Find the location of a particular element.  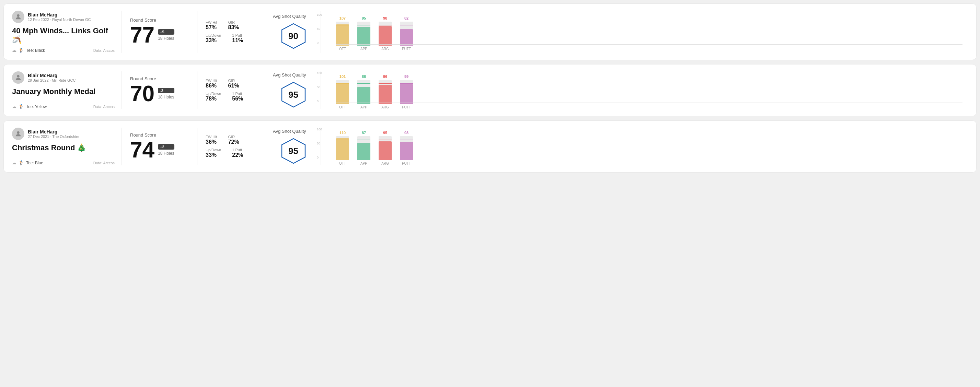

stat-fw-hit: FW Hit 57% is located at coordinates (212, 25).